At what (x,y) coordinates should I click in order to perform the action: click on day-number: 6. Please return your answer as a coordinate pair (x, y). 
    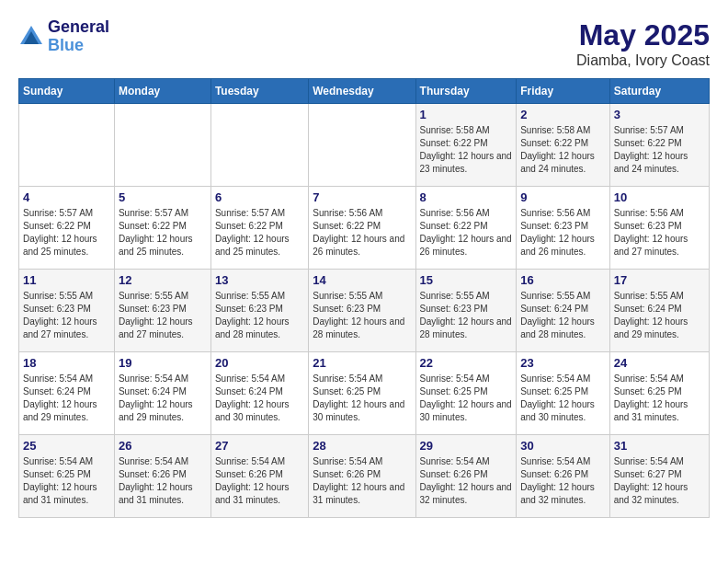
    Looking at the image, I should click on (259, 197).